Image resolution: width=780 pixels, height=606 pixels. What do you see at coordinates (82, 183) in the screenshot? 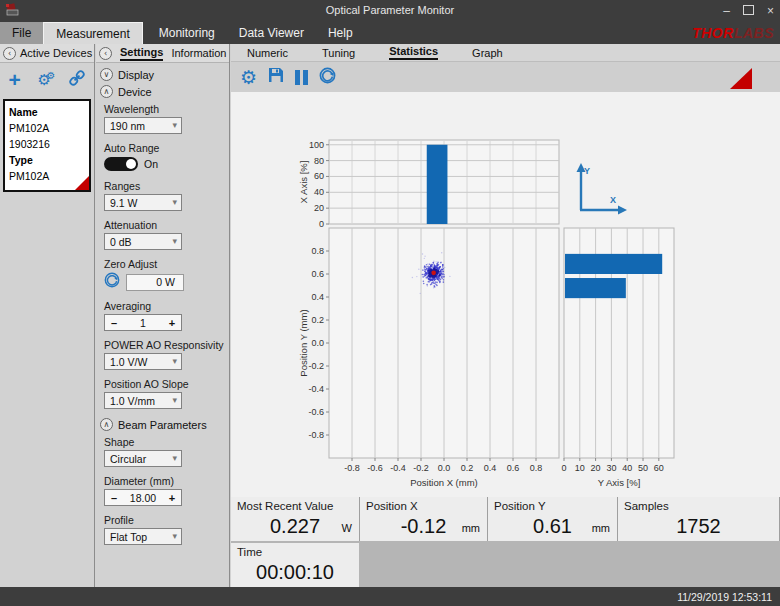
I see `device-card-fold-icon` at bounding box center [82, 183].